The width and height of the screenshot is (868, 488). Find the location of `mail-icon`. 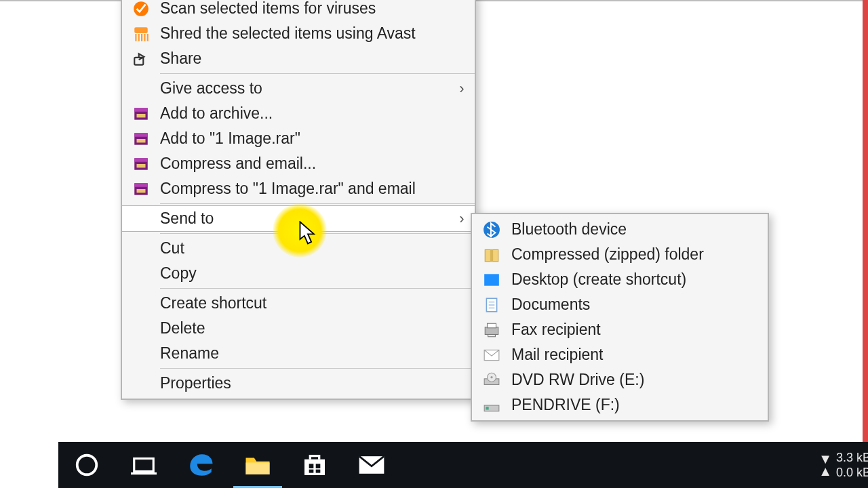

mail-icon is located at coordinates (492, 355).